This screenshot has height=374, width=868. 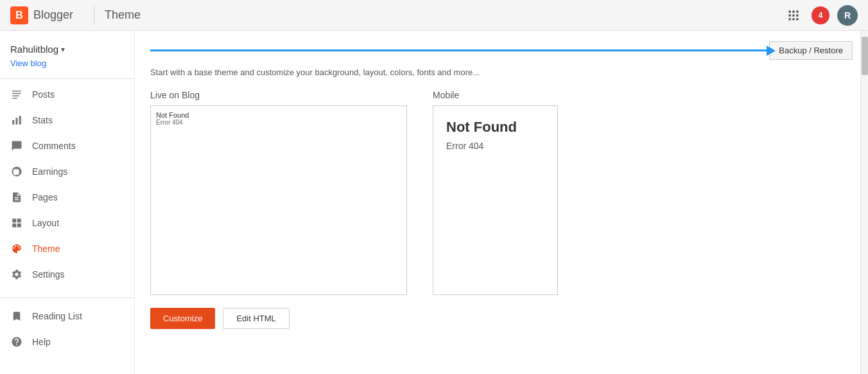 I want to click on comments-label: Comments, so click(x=54, y=146).